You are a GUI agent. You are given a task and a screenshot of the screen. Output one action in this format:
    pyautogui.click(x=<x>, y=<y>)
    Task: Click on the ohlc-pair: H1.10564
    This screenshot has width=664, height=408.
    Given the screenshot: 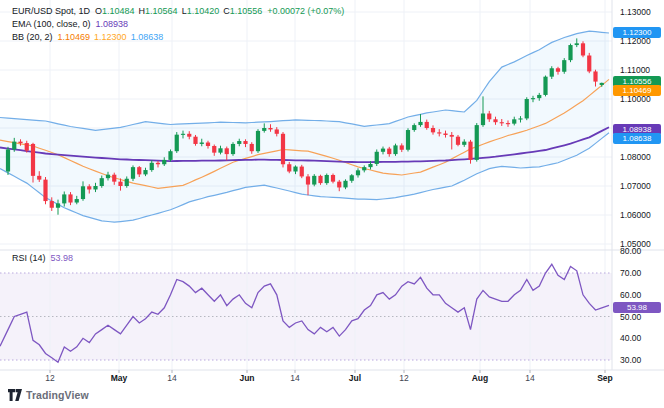 What is the action you would take?
    pyautogui.click(x=158, y=11)
    